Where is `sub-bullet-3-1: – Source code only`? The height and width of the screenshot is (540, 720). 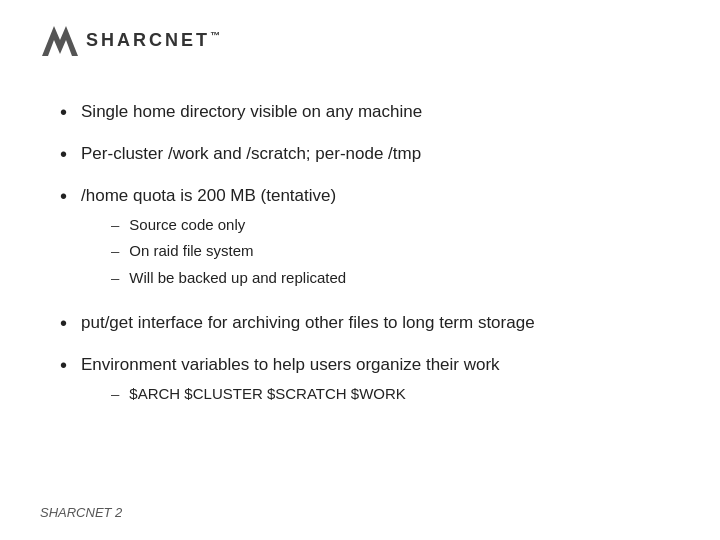 sub-bullet-3-1: – Source code only is located at coordinates (396, 226).